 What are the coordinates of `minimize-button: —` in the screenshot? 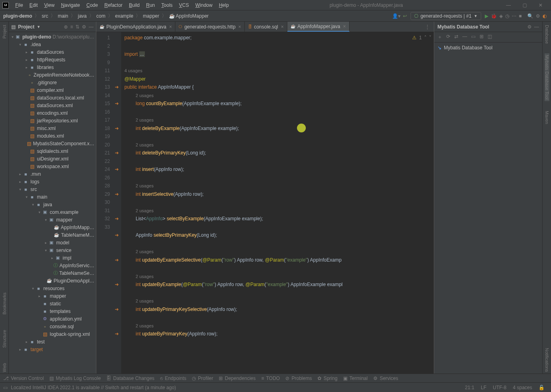 It's located at (508, 5).